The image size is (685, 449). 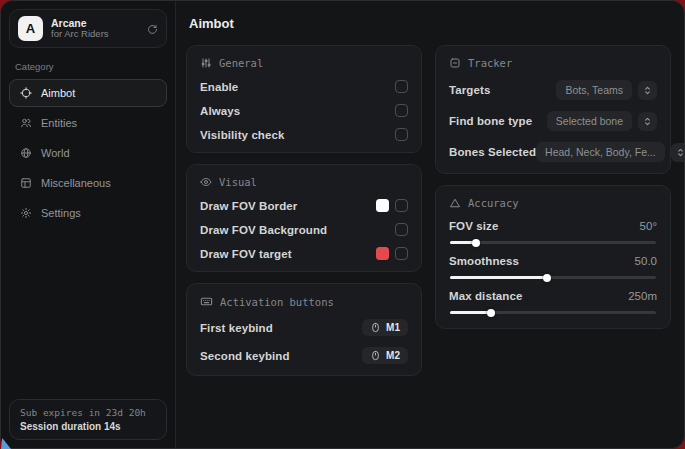 What do you see at coordinates (402, 206) in the screenshot?
I see `fov-border-checkbox` at bounding box center [402, 206].